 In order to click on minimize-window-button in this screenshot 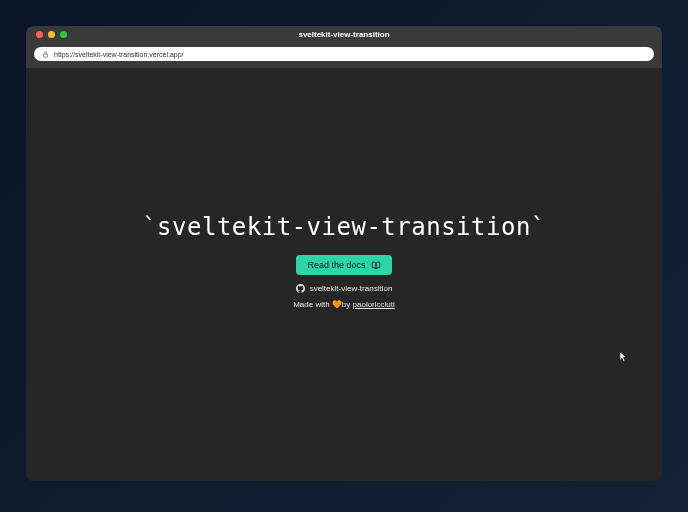, I will do `click(52, 34)`.